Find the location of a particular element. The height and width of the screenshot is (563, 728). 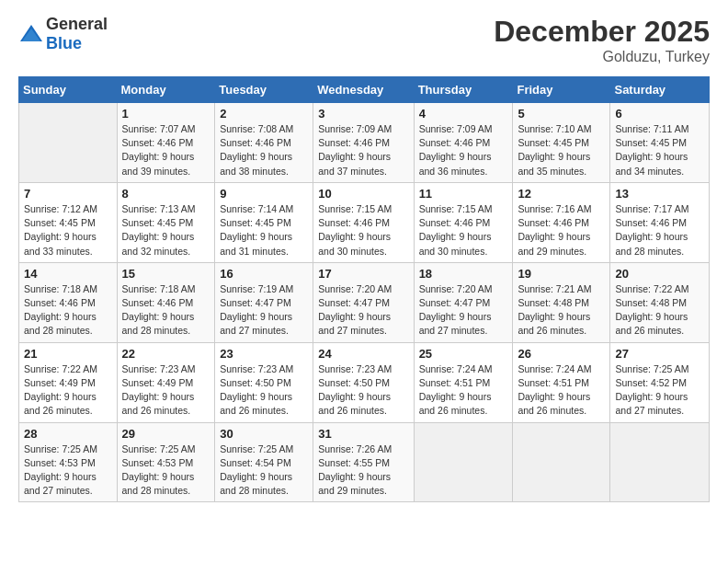

day-number: 15 is located at coordinates (166, 274).